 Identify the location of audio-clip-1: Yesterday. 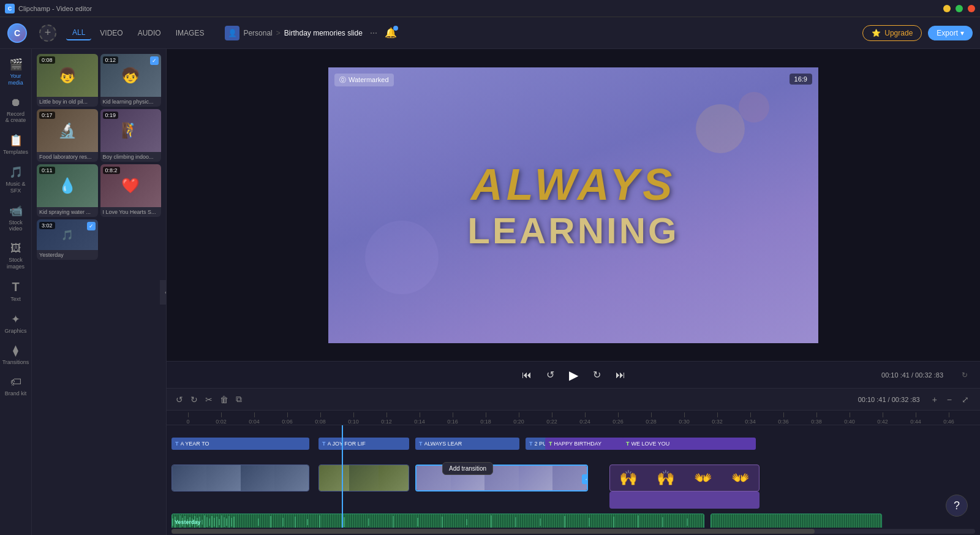
(438, 521).